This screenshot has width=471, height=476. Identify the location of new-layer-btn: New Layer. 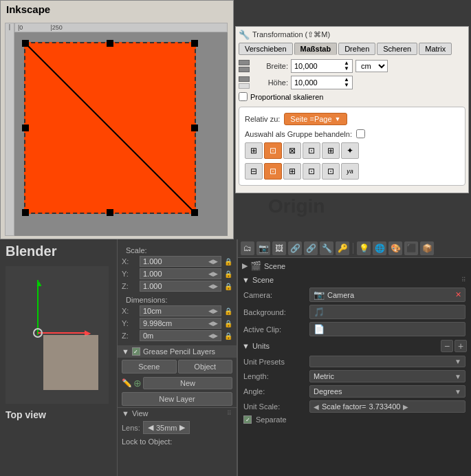
(177, 399).